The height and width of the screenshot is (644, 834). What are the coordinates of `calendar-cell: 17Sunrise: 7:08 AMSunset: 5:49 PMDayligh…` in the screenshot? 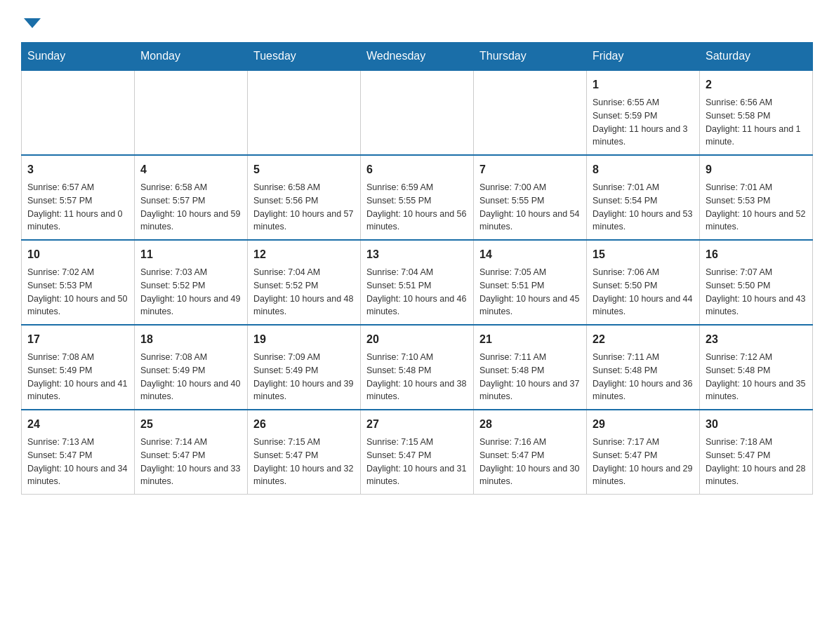 It's located at (79, 368).